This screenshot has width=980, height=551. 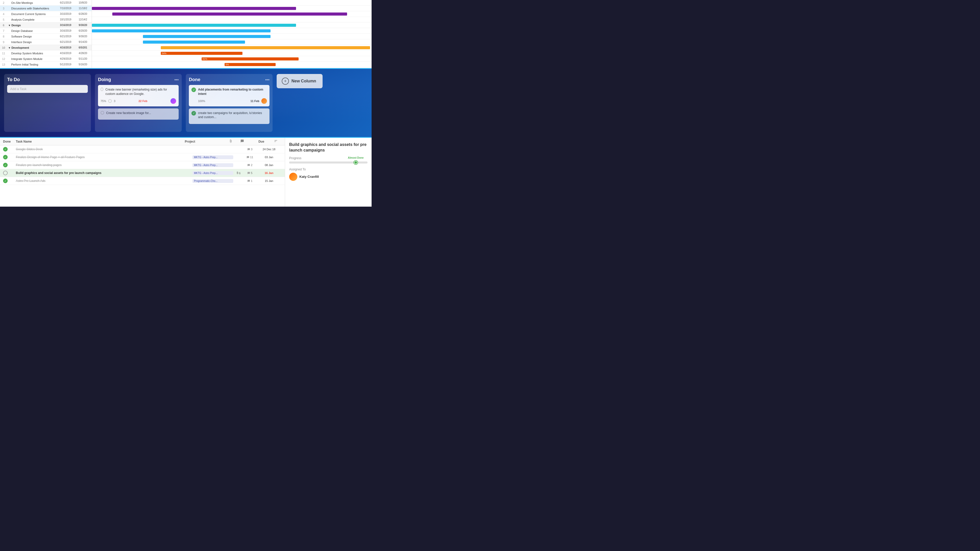 I want to click on gantt-bar-10: 61%, so click(x=250, y=59).